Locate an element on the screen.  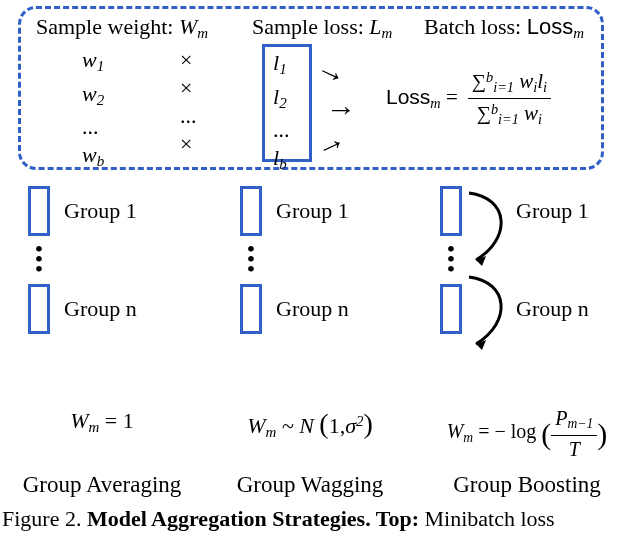
boost-Psub: m−1 is located at coordinates (581, 424).